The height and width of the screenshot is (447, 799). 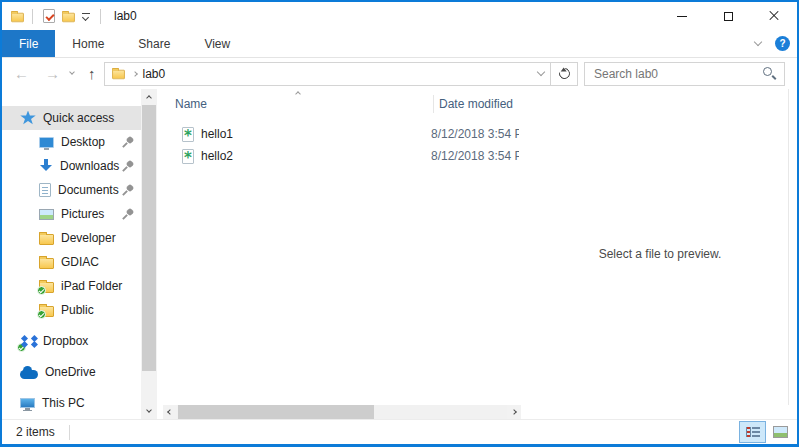 I want to click on sidebar-item-public: Public, so click(x=72, y=310).